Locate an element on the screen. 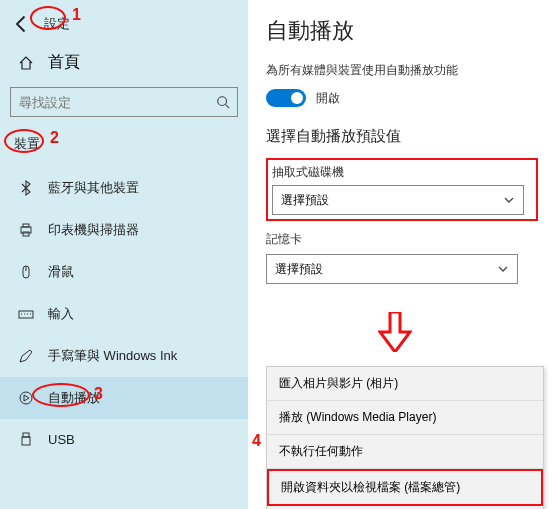 The width and height of the screenshot is (552, 509). home-icon is located at coordinates (26, 63).